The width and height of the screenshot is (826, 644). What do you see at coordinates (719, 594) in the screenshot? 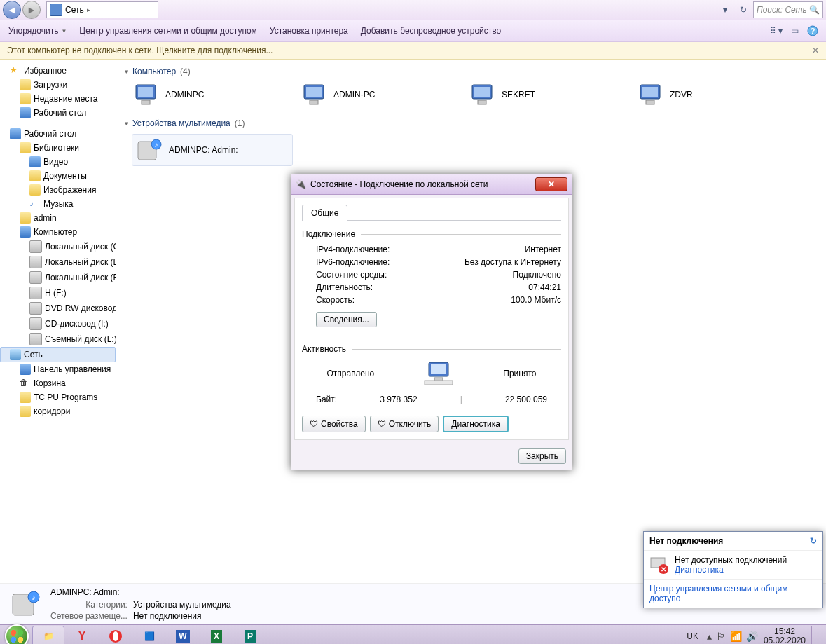
I see `tray-network-center-link: Центр управления сетями и общим доступо` at bounding box center [719, 594].